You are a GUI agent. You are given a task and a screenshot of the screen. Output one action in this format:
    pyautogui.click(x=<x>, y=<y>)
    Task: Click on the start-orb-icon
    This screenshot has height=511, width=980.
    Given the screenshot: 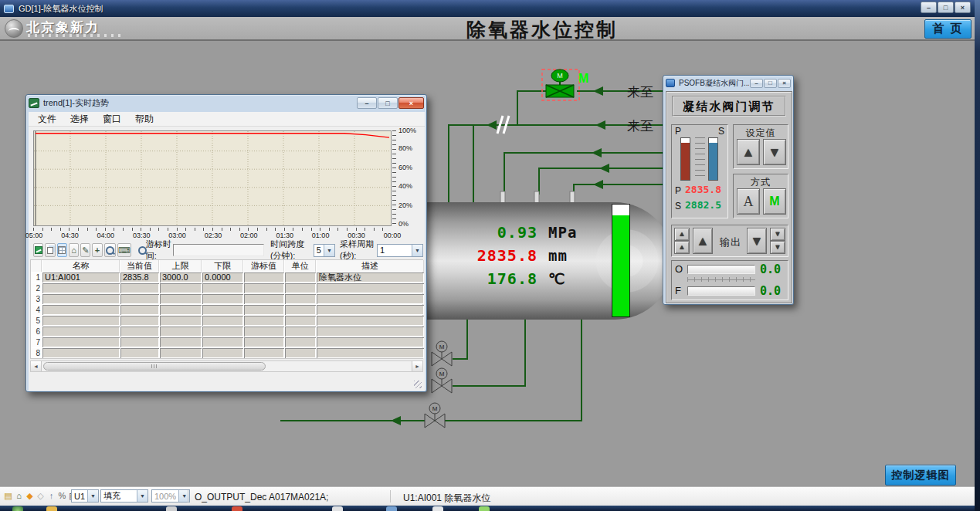 What is the action you would take?
    pyautogui.click(x=18, y=509)
    